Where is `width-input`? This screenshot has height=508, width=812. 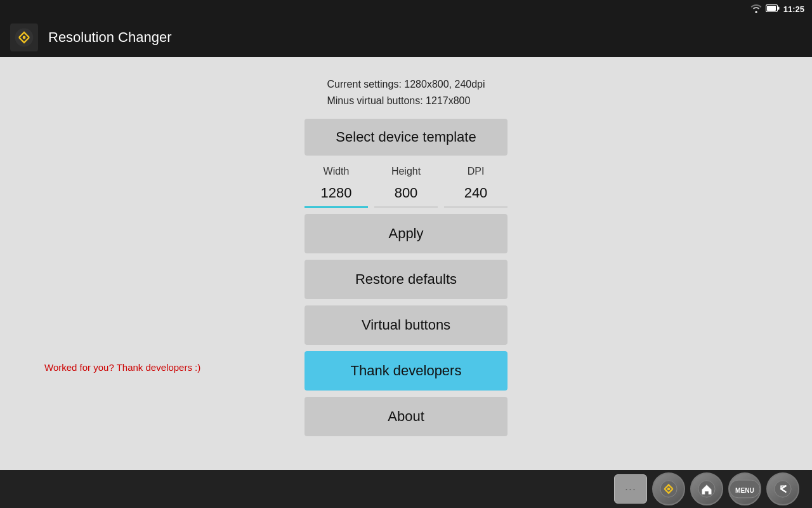 width-input is located at coordinates (336, 194).